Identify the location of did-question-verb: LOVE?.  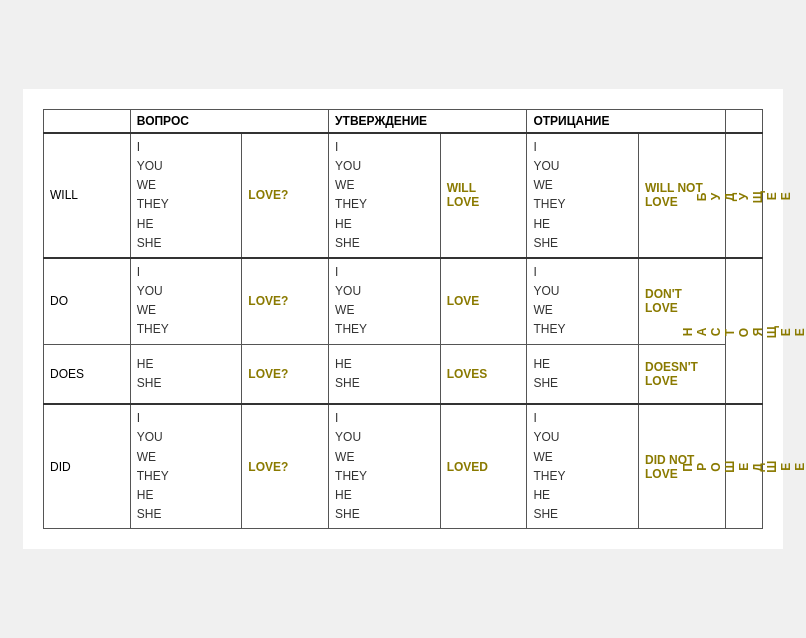
(286, 466).